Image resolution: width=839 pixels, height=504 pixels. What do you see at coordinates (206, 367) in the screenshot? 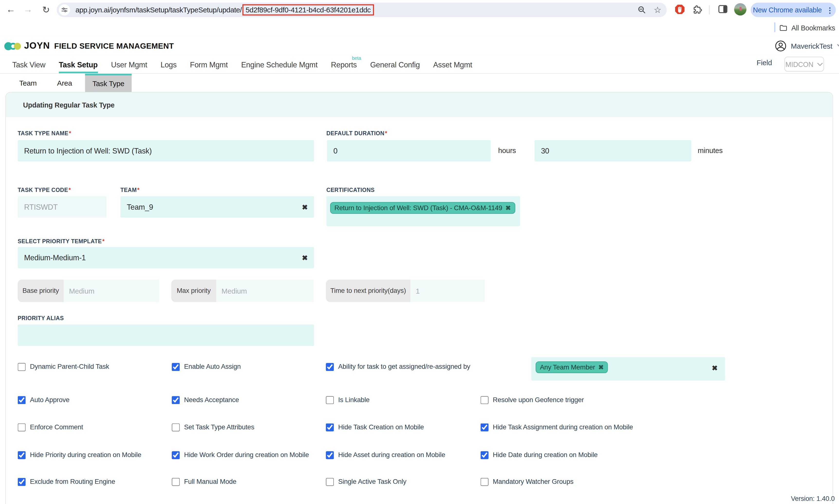
I see `checkbox-enable-auto-assign: Enable Auto Assign` at bounding box center [206, 367].